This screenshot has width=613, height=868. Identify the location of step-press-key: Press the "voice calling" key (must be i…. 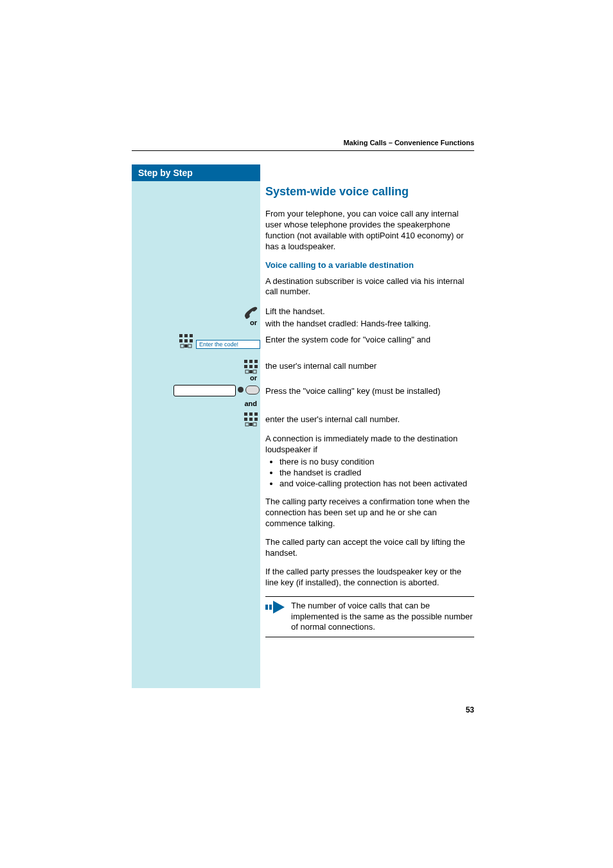
(370, 392).